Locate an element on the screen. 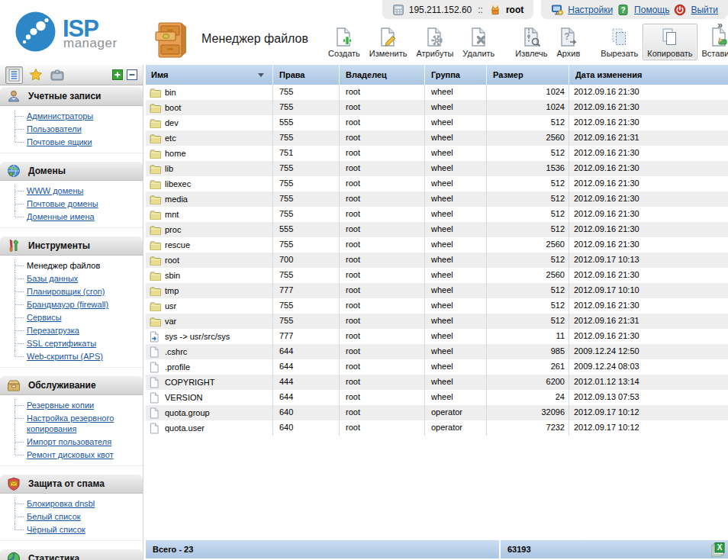  table-row: root700rootwheel5122012.09.17 10:13 is located at coordinates (436, 260).